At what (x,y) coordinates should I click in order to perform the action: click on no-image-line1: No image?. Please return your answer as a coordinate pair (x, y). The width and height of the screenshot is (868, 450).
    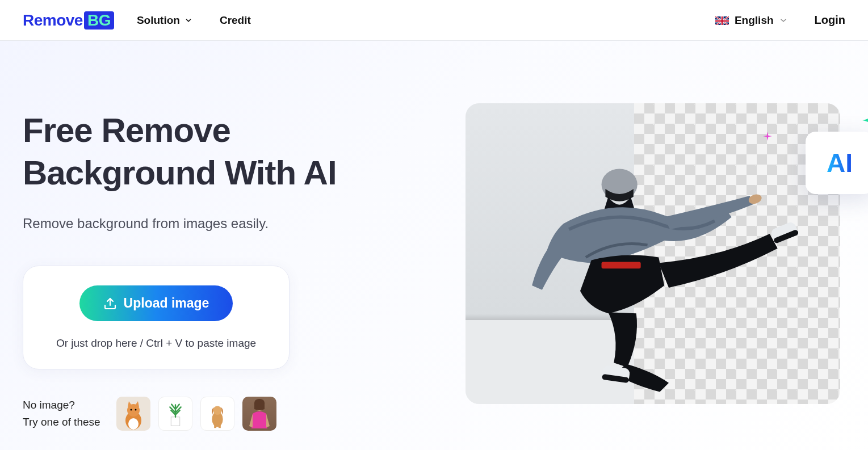
    Looking at the image, I should click on (49, 405).